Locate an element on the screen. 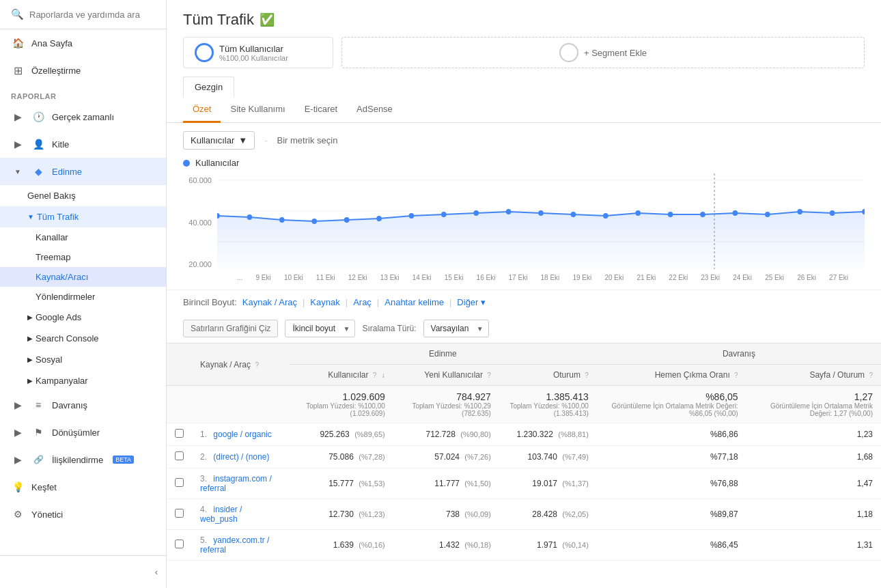 The width and height of the screenshot is (881, 588). row-5-sessions: 1.971 is located at coordinates (547, 545).